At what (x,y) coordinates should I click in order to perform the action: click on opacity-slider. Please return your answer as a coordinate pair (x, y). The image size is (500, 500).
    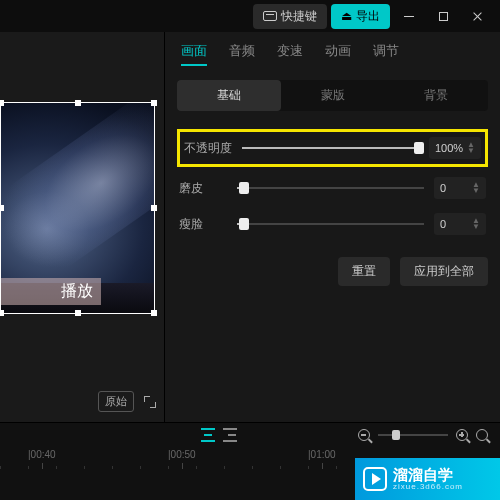
    Looking at the image, I should click on (330, 148).